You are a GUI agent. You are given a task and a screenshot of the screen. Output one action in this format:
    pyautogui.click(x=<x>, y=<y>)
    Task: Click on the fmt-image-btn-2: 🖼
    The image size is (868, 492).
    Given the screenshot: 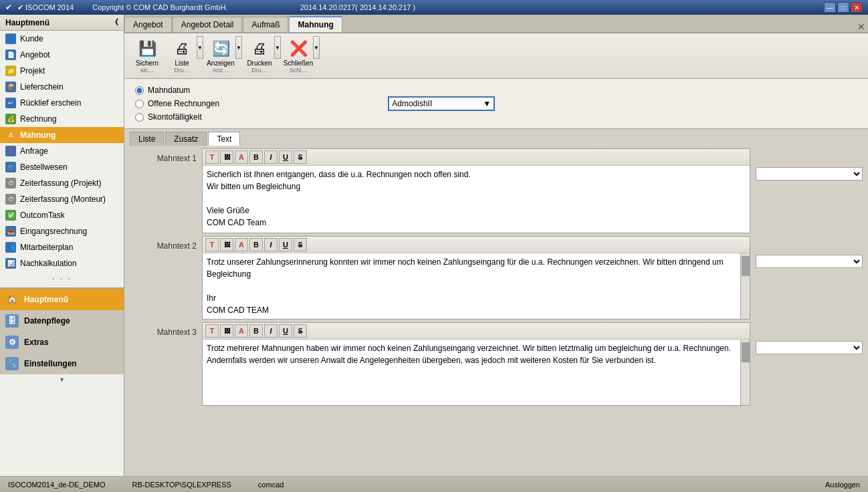 What is the action you would take?
    pyautogui.click(x=227, y=245)
    